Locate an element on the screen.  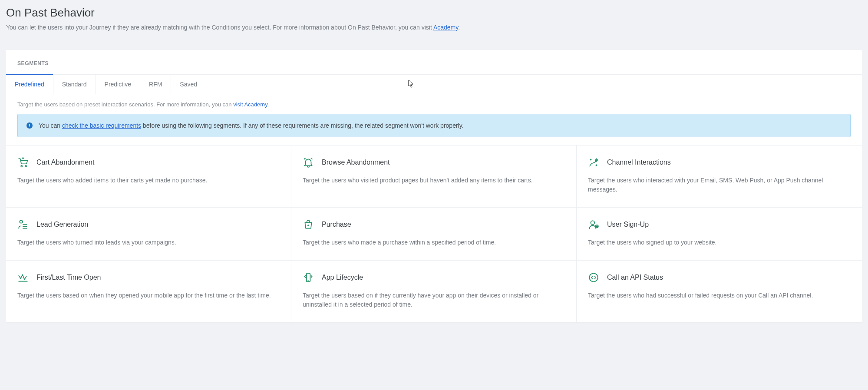
card-head: Cart Abandonment is located at coordinates (149, 162).